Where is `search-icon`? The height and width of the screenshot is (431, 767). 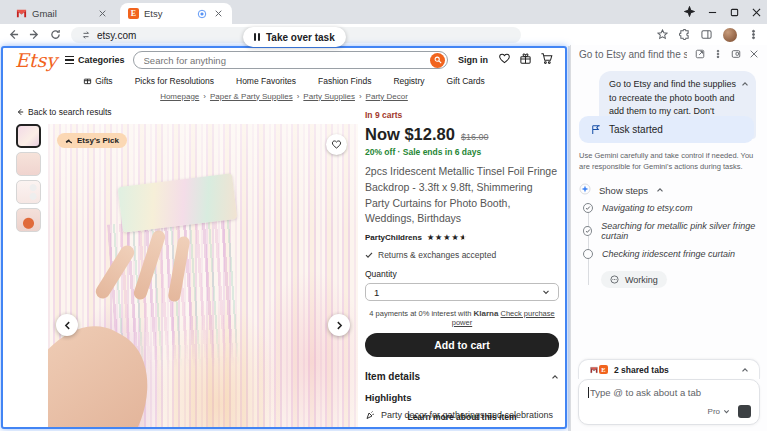 search-icon is located at coordinates (438, 60).